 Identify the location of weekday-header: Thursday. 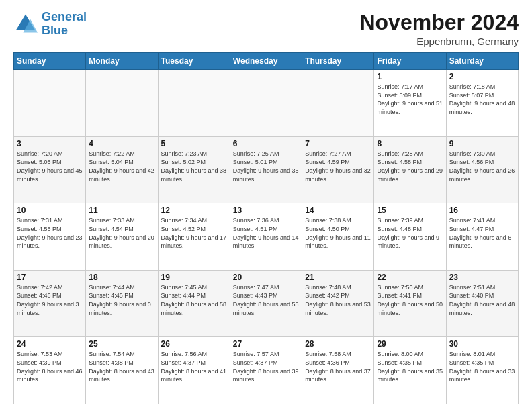
(339, 62).